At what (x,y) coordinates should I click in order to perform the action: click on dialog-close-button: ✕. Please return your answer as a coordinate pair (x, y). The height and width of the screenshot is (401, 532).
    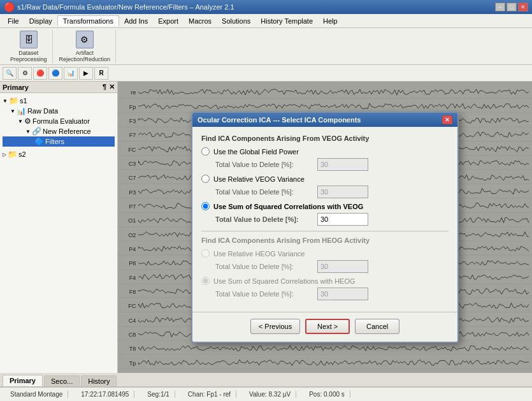
    Looking at the image, I should click on (447, 120).